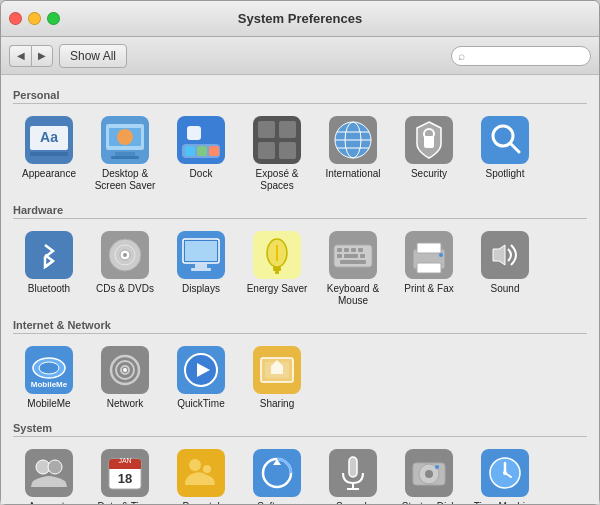 Image resolution: width=600 pixels, height=505 pixels. What do you see at coordinates (505, 474) in the screenshot?
I see `pref-item-time-machine: Time Machine` at bounding box center [505, 474].